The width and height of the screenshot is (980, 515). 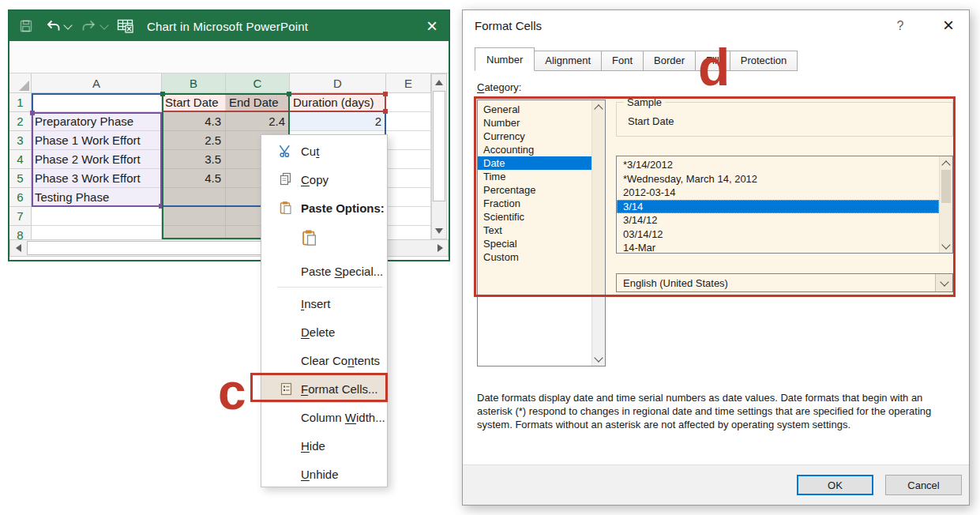 I want to click on menu-item-paste-options: Paste Options:, so click(x=324, y=208).